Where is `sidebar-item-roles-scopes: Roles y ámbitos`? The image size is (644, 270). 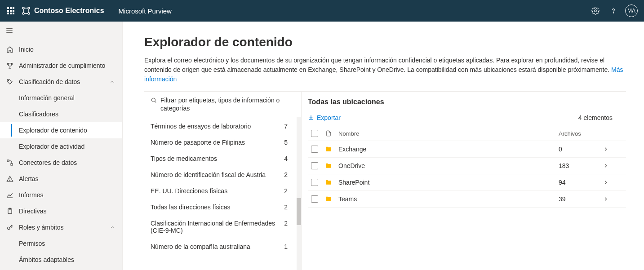 sidebar-item-roles-scopes: Roles y ámbitos is located at coordinates (61, 227).